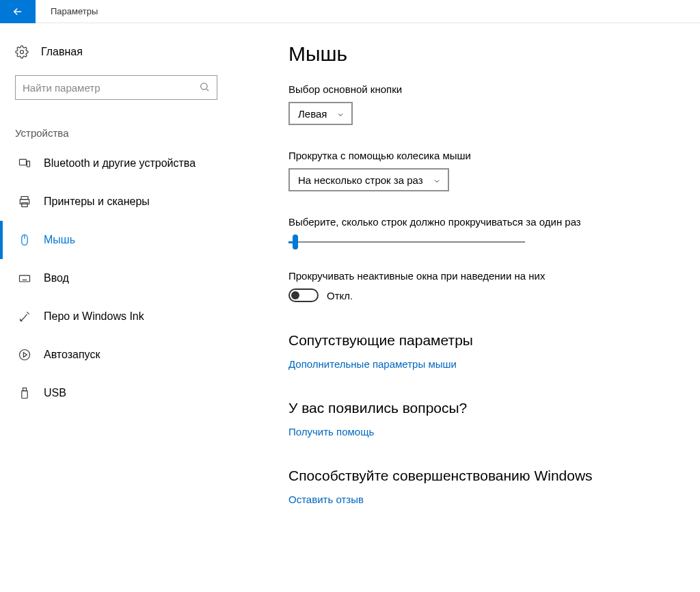 The width and height of the screenshot is (700, 592). Describe the element at coordinates (204, 88) in the screenshot. I see `search-icon` at that location.